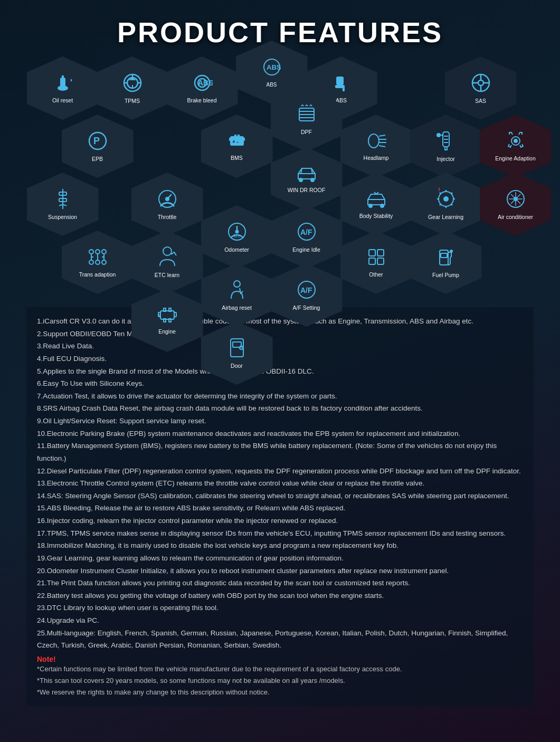 The image size is (560, 742). Describe the element at coordinates (237, 142) in the screenshot. I see `bms-icon: + -` at that location.